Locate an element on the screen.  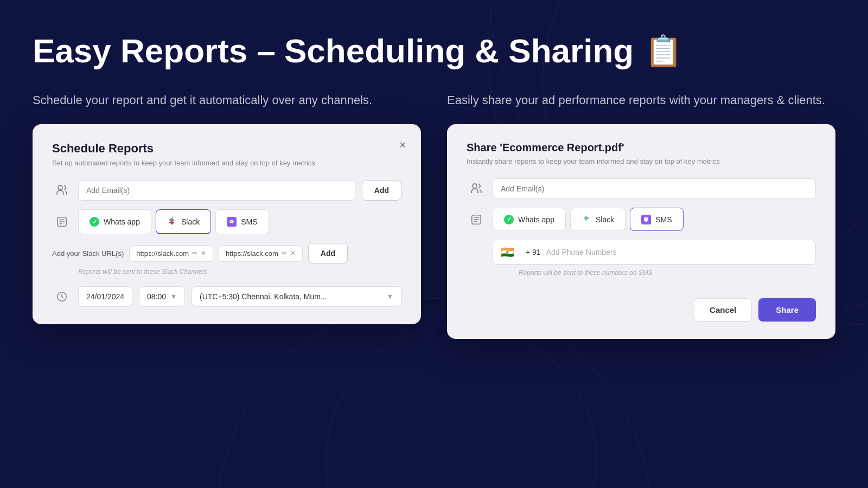
share-card-subtitle: Instantly share reports to keep your tea… is located at coordinates (641, 162).